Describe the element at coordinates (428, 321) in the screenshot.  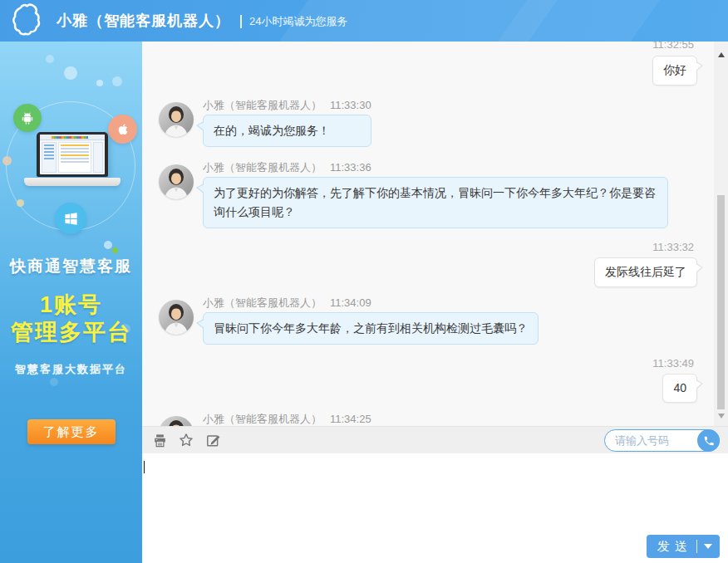
I see `bot-message-row: 小雅（智能客服机器人）11:34:09冒昧问下你今年多大年龄，之前有到相关机构检…` at that location.